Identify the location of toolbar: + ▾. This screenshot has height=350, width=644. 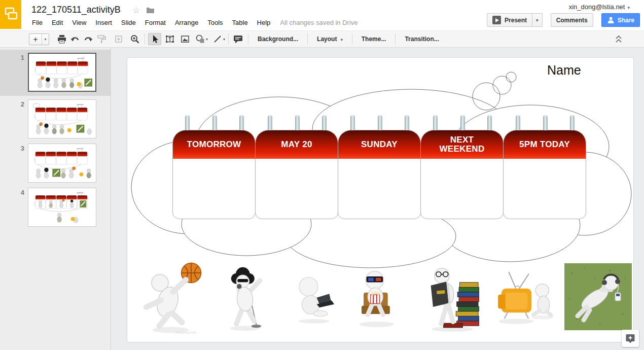
(322, 39).